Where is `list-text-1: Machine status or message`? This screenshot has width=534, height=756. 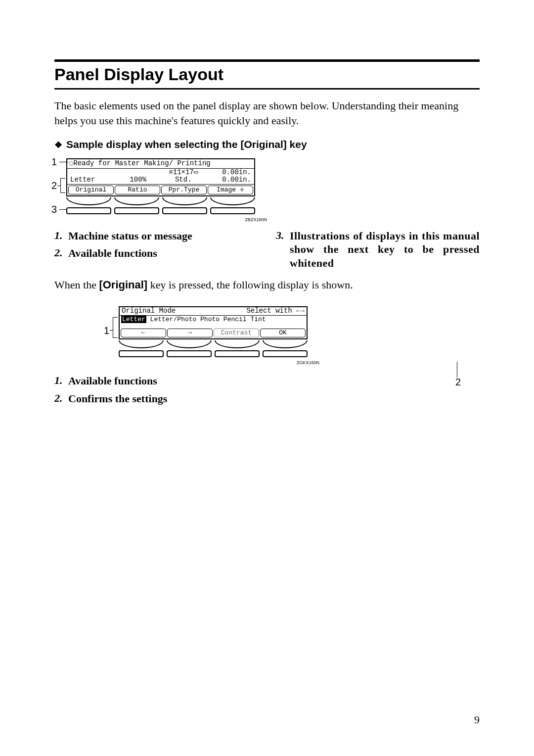
list-text-1: Machine status or message is located at coordinates (131, 236).